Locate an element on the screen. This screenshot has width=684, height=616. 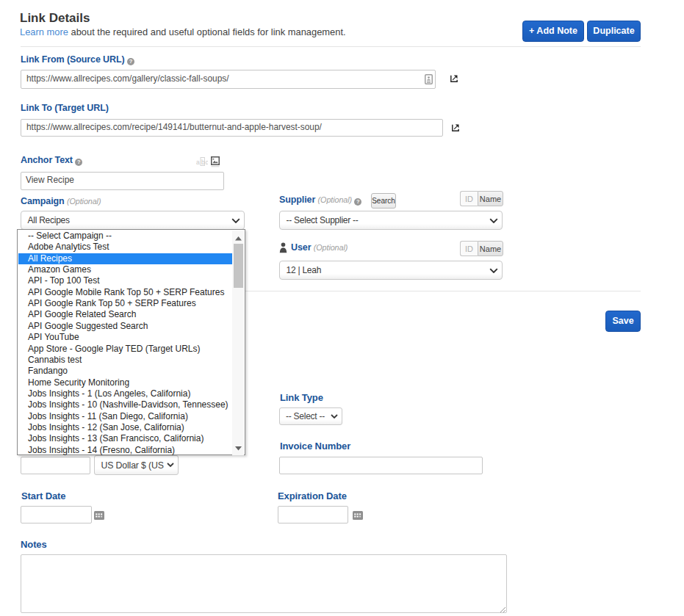
svg-text: b is located at coordinates (203, 162).